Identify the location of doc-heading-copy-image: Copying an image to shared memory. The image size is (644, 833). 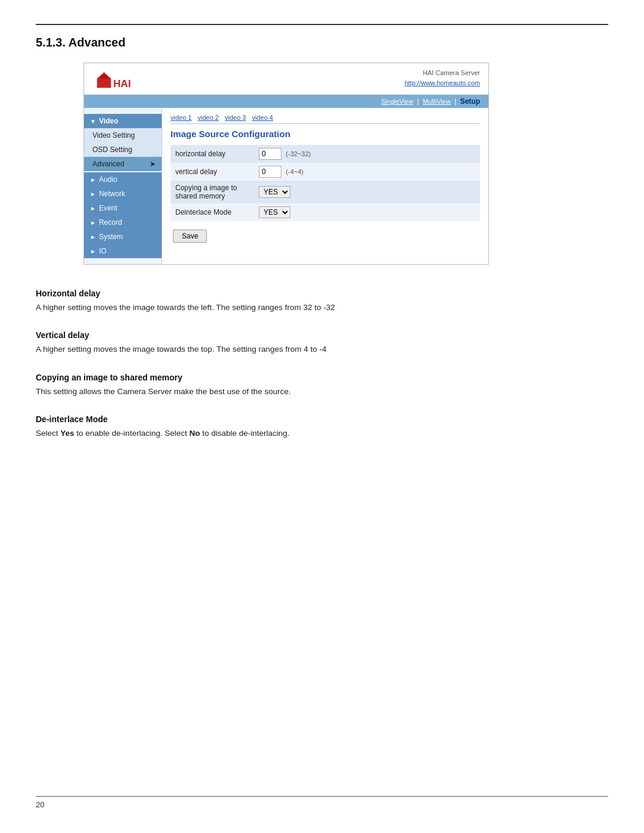
(322, 377).